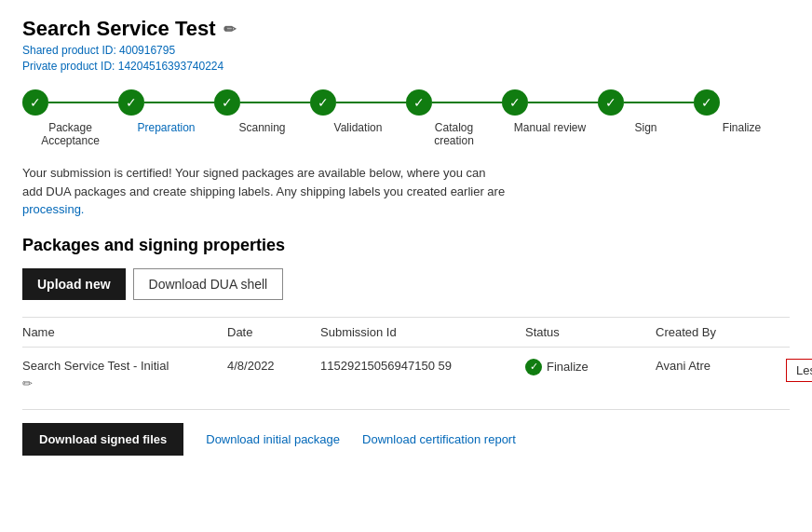  What do you see at coordinates (406, 118) in the screenshot?
I see `steps-row: ✓Package Acceptance✓Preparation✓Scanning…` at bounding box center [406, 118].